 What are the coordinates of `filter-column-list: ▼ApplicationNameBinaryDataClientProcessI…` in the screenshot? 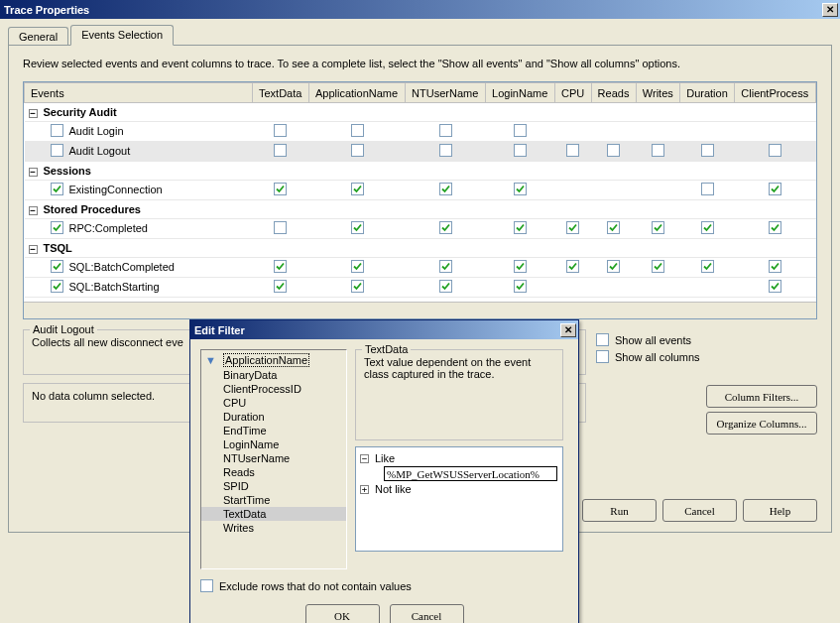 It's located at (274, 459).